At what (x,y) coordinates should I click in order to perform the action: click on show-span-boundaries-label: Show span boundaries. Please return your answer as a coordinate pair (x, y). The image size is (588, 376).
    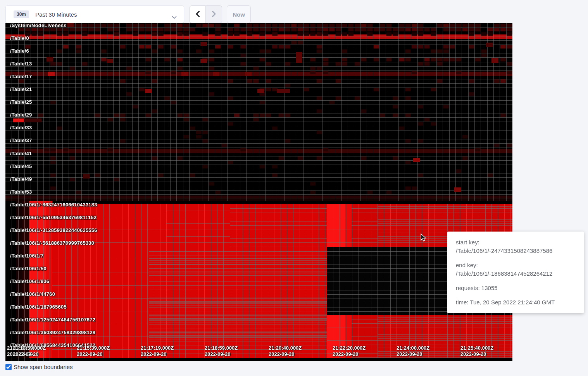
    Looking at the image, I should click on (43, 367).